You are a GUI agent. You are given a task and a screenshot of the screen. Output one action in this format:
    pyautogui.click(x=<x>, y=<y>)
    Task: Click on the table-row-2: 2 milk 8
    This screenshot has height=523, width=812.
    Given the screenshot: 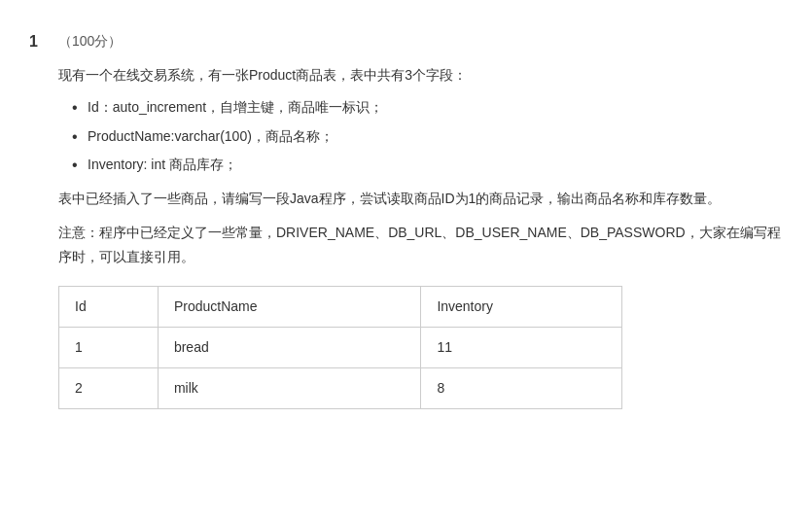 What is the action you would take?
    pyautogui.click(x=340, y=388)
    